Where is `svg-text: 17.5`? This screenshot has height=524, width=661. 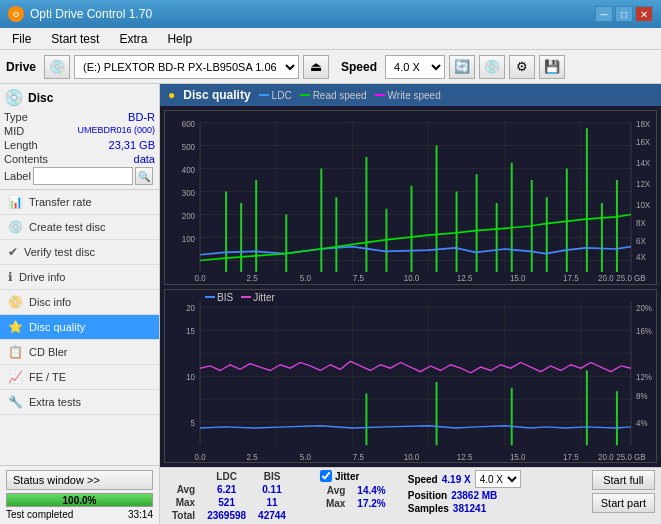 svg-text: 17.5 is located at coordinates (571, 278).